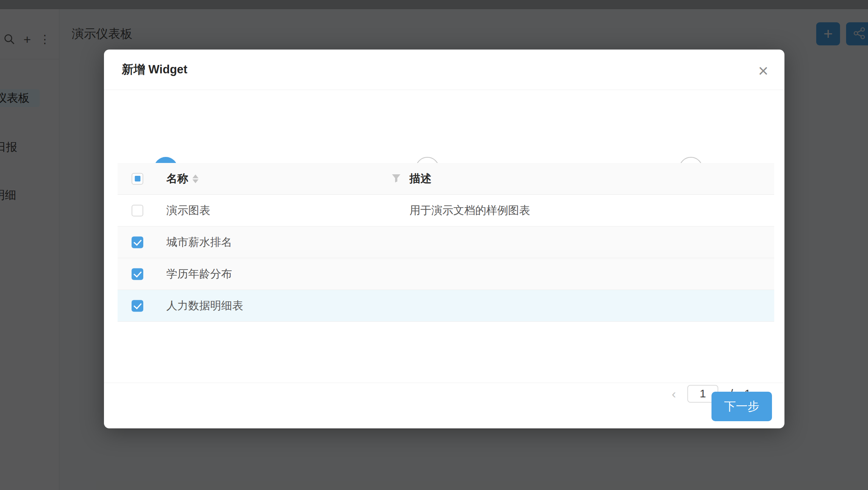 The height and width of the screenshot is (490, 868). Describe the element at coordinates (177, 179) in the screenshot. I see `column-header-name: 名称` at that location.